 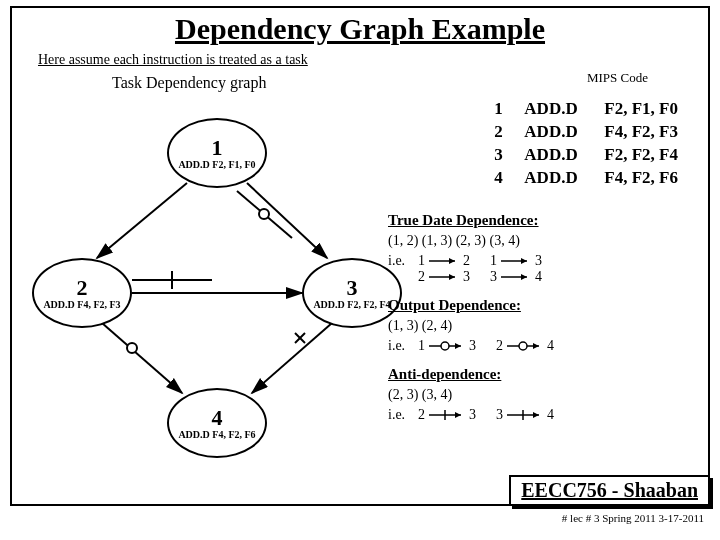 I want to click on true-dep-pairs: (1, 2) (1, 3) (2, 3) (3, 4), so click(x=538, y=241).